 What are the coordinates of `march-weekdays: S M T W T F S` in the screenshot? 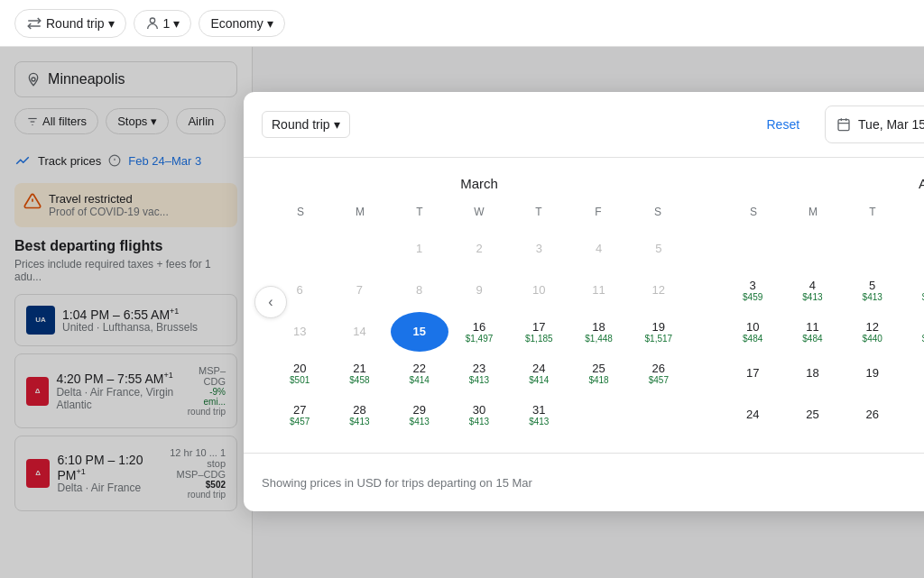 It's located at (479, 212).